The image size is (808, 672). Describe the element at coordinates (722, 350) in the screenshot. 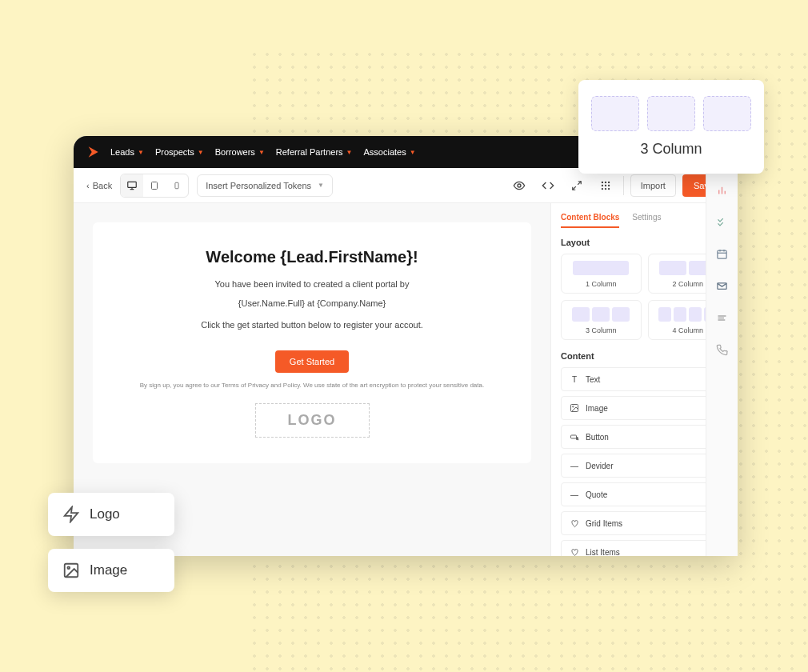

I see `rail-phone` at that location.